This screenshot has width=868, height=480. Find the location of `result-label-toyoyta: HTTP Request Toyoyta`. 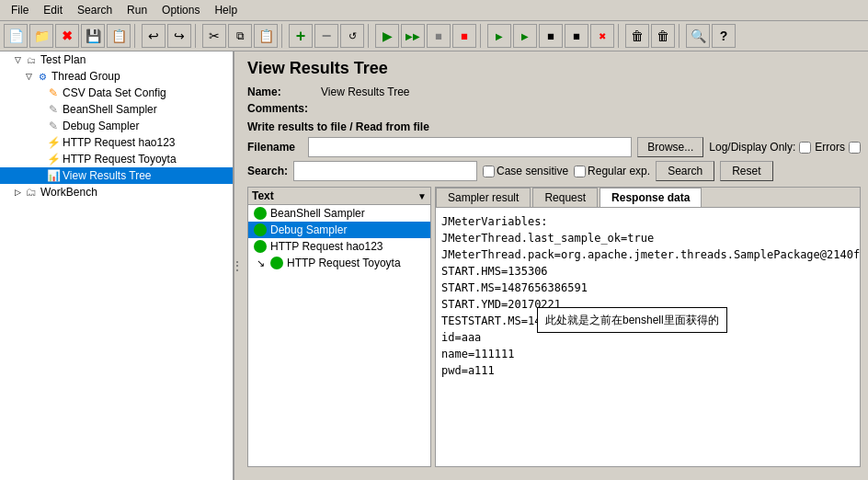

result-label-toyoyta: HTTP Request Toyoyta is located at coordinates (344, 263).